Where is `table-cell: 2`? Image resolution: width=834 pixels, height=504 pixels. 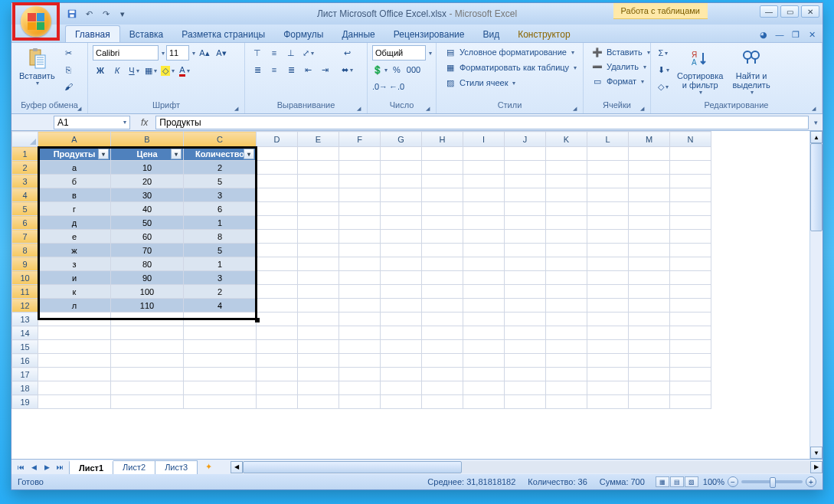
table-cell: 2 is located at coordinates (221, 292).